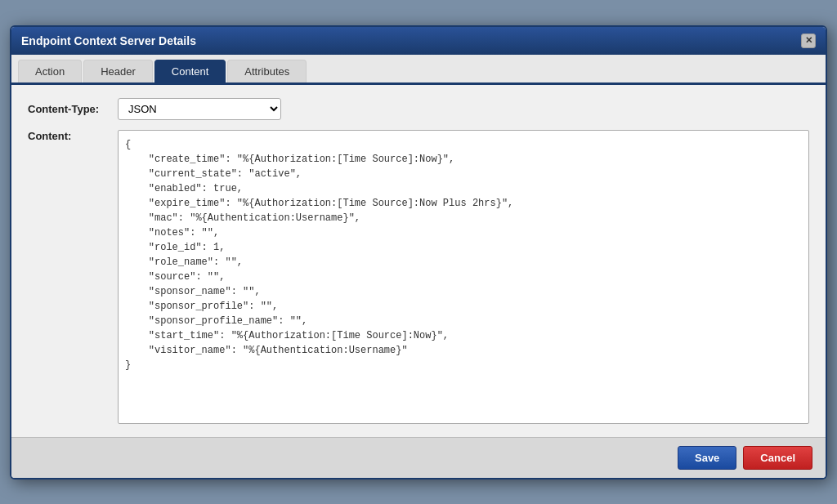  I want to click on tab-action: Action, so click(50, 71).